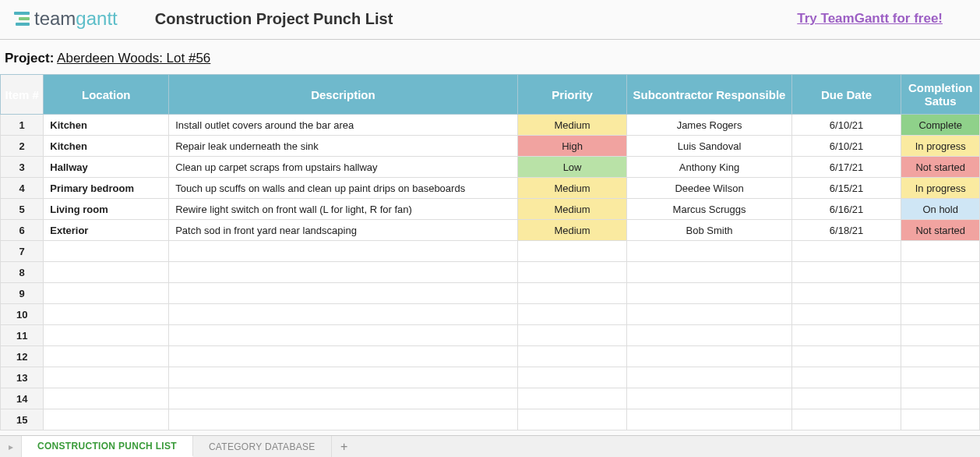 This screenshot has width=980, height=457. I want to click on table-row: 7, so click(491, 251).